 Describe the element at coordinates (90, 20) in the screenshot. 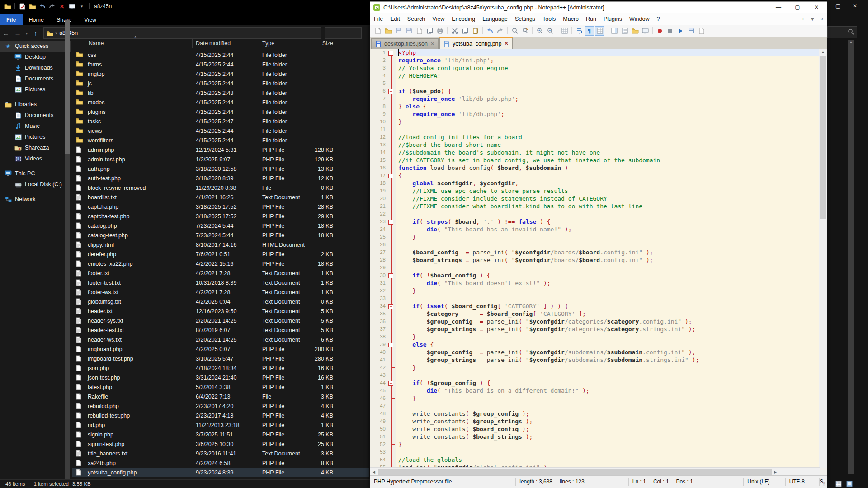

I see `ribbon-tab-view: View` at that location.